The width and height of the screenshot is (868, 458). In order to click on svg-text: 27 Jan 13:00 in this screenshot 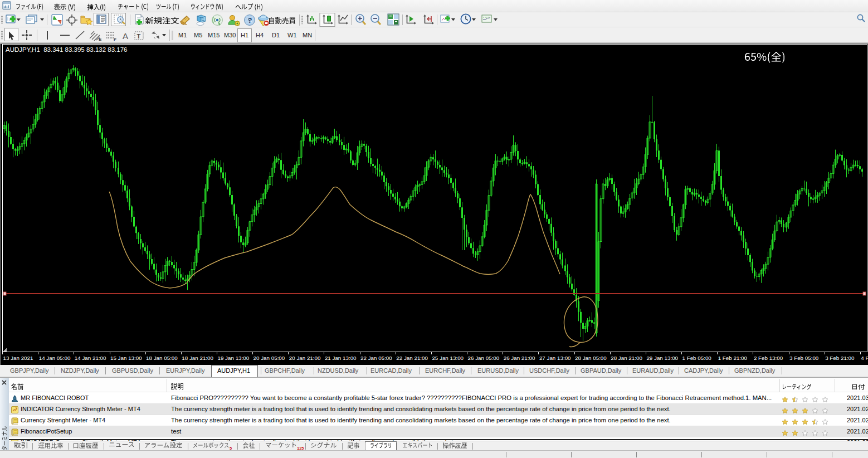, I will do `click(555, 358)`.